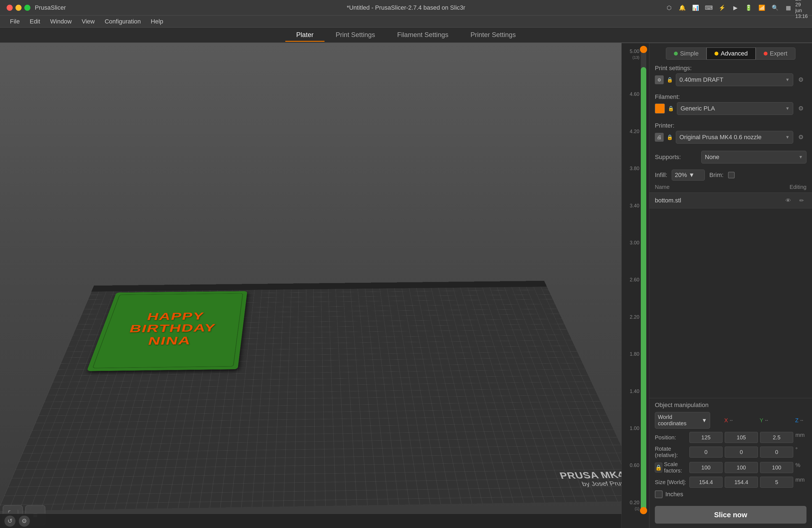  I want to click on menu-view: View, so click(88, 21).